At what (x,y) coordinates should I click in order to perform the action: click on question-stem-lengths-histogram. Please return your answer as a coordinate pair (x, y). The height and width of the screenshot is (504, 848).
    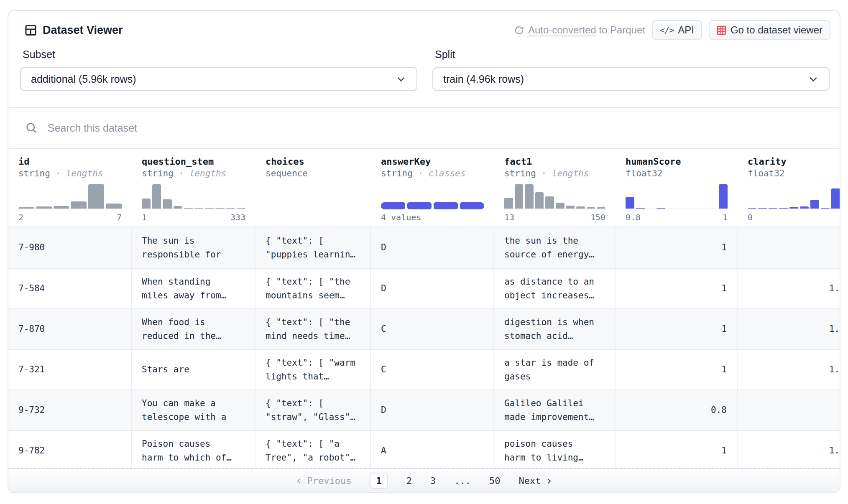
    Looking at the image, I should click on (194, 197).